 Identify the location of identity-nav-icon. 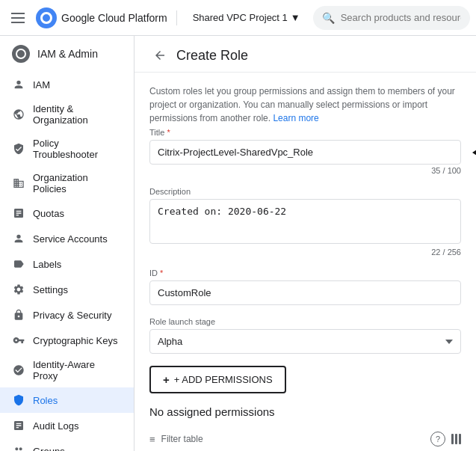
(19, 114).